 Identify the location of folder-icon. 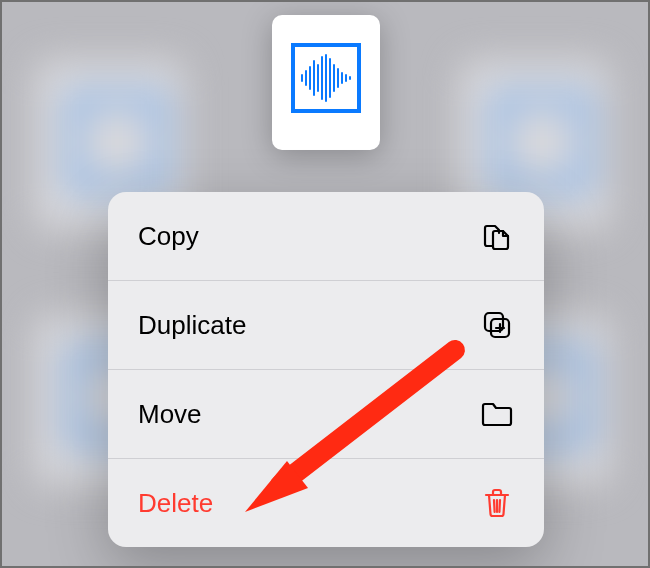
(497, 414).